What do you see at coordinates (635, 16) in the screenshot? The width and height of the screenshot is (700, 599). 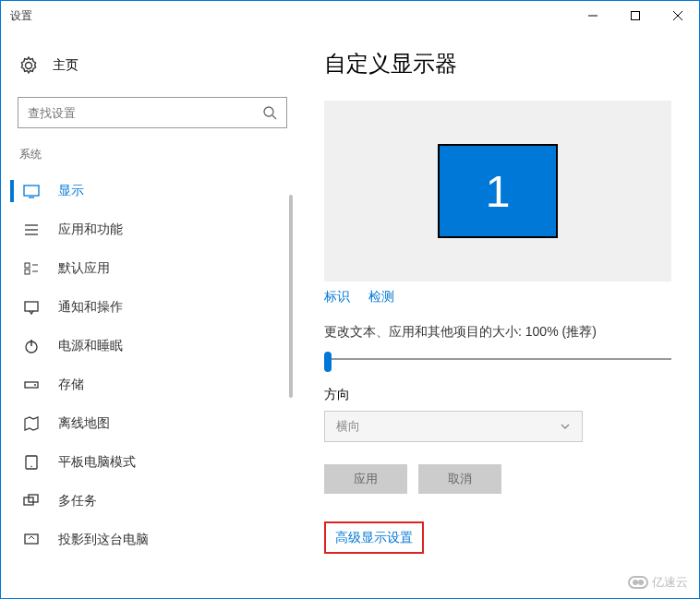 I see `window-controls` at bounding box center [635, 16].